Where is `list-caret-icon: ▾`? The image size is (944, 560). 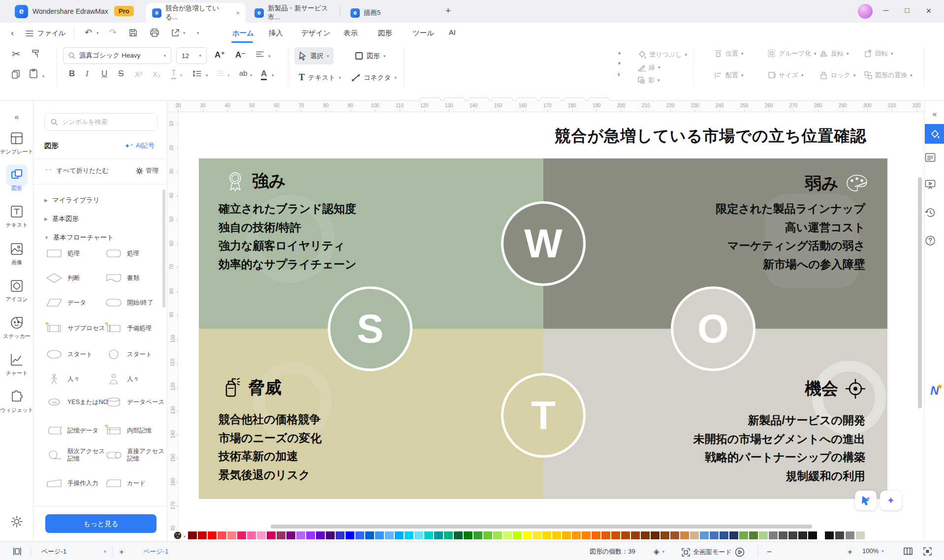 list-caret-icon: ▾ is located at coordinates (228, 75).